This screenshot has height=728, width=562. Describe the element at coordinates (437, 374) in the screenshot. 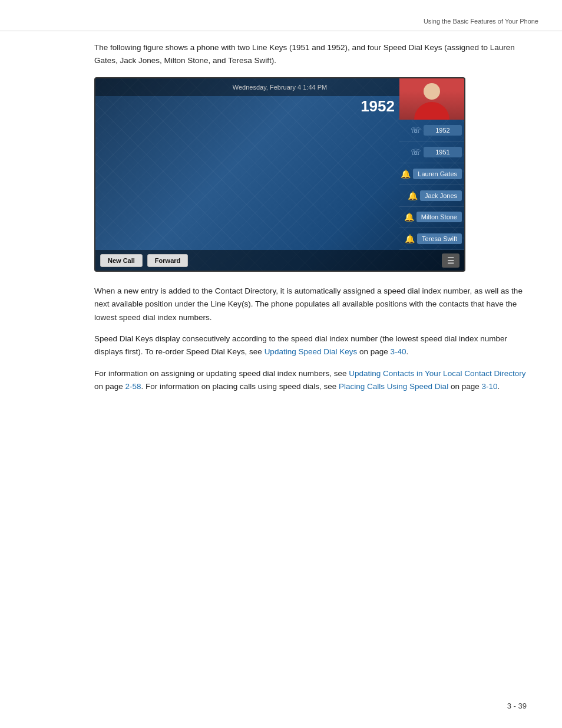

I see `link-updating-contacts: Updating Contacts in Your Local Contact …` at that location.